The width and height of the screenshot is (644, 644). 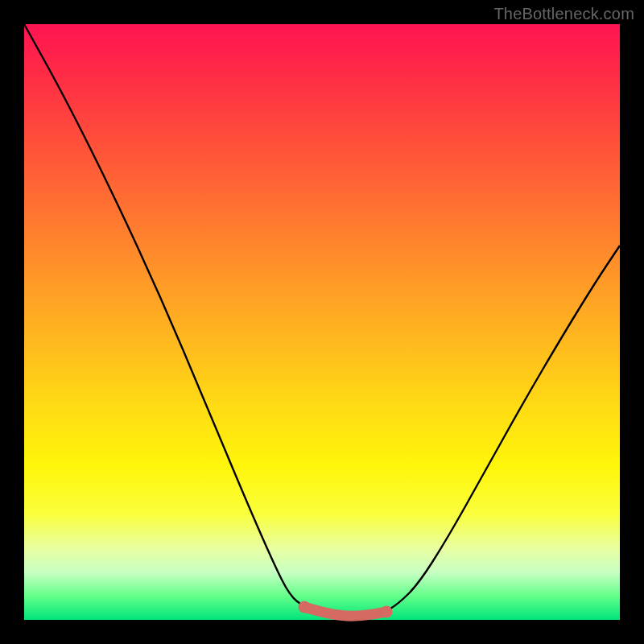 What do you see at coordinates (304, 607) in the screenshot?
I see `optimal-range-start-dot` at bounding box center [304, 607].